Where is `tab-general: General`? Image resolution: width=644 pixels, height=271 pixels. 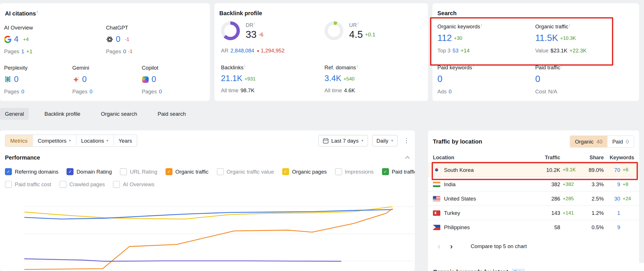
tab-general: General is located at coordinates (14, 114).